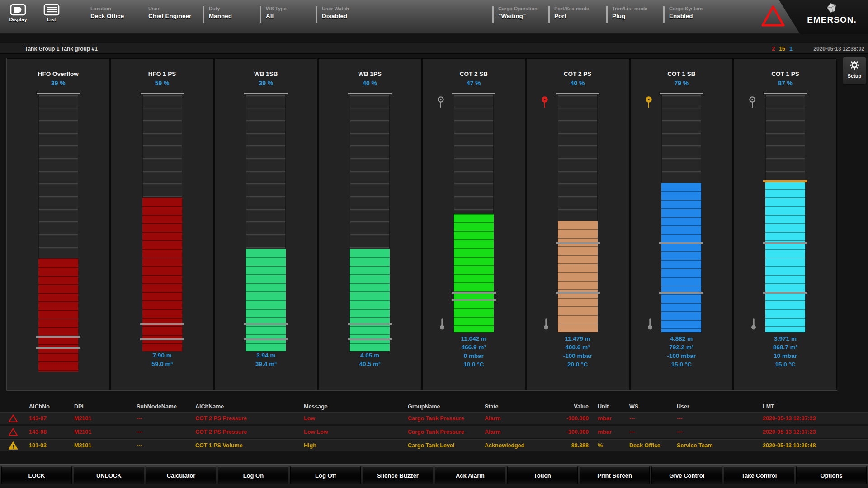 The image size is (868, 488). Describe the element at coordinates (785, 352) in the screenshot. I see `tank-values: 3.971 m 868.7 m³ 10 mbar 15.0 °C` at that location.